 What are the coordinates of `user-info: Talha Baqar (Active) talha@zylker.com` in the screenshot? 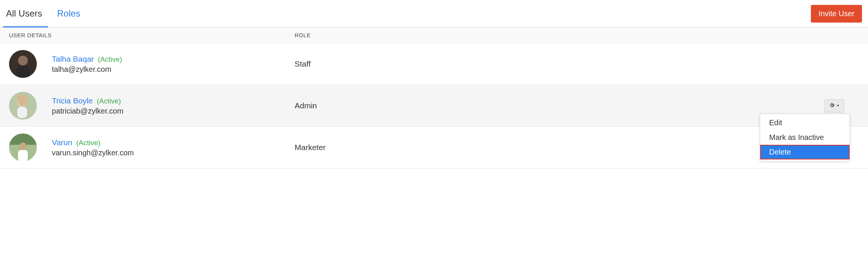 It's located at (173, 64).